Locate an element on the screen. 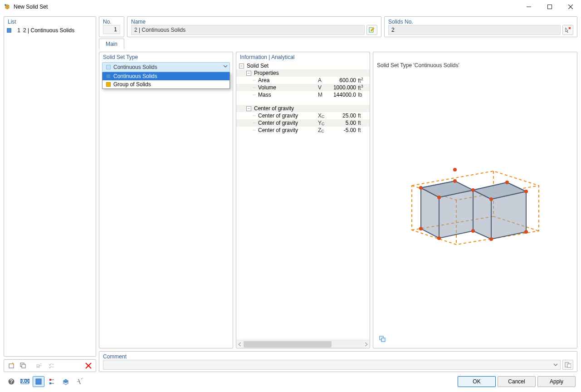  cog-sym: YC is located at coordinates (324, 123).